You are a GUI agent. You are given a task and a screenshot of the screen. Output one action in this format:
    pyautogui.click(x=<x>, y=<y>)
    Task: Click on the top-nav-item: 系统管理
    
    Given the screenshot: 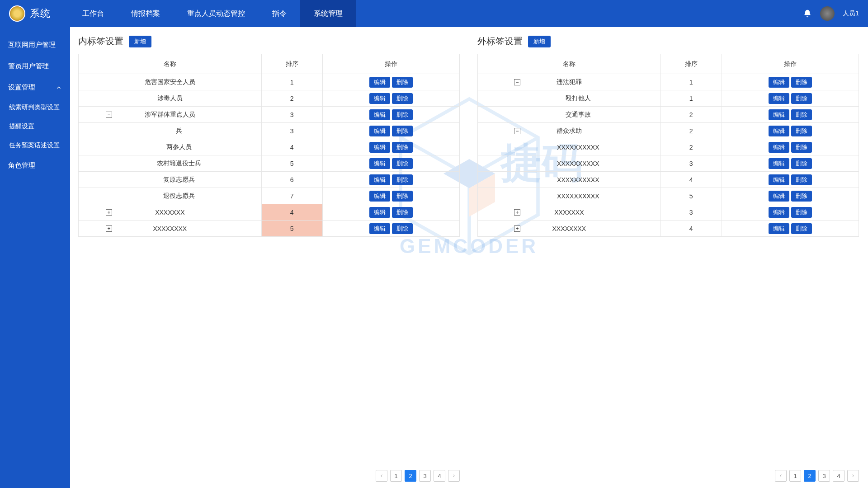 What is the action you would take?
    pyautogui.click(x=328, y=14)
    